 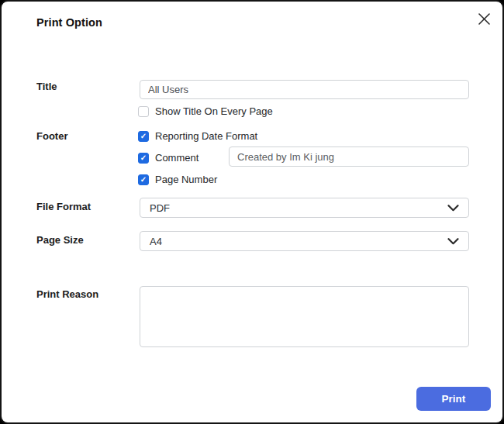 What do you see at coordinates (304, 241) in the screenshot?
I see `page-size-select: A4` at bounding box center [304, 241].